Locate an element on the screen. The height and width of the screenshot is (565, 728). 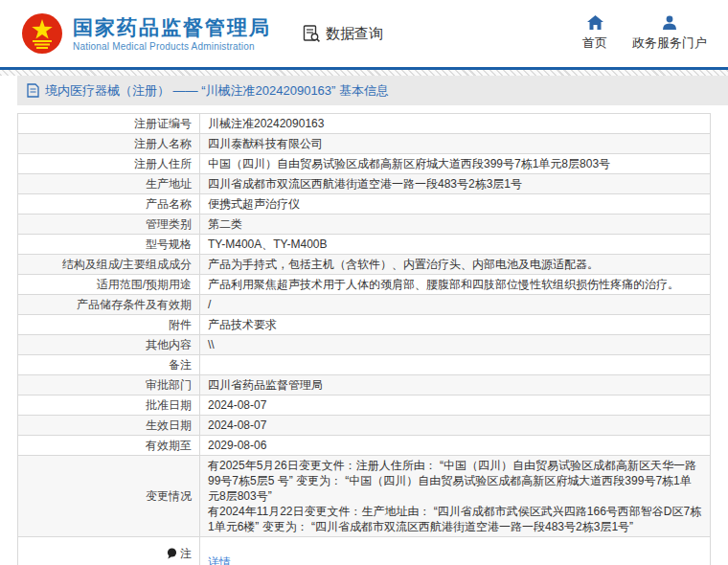
note-bubble-icon is located at coordinates (172, 554).